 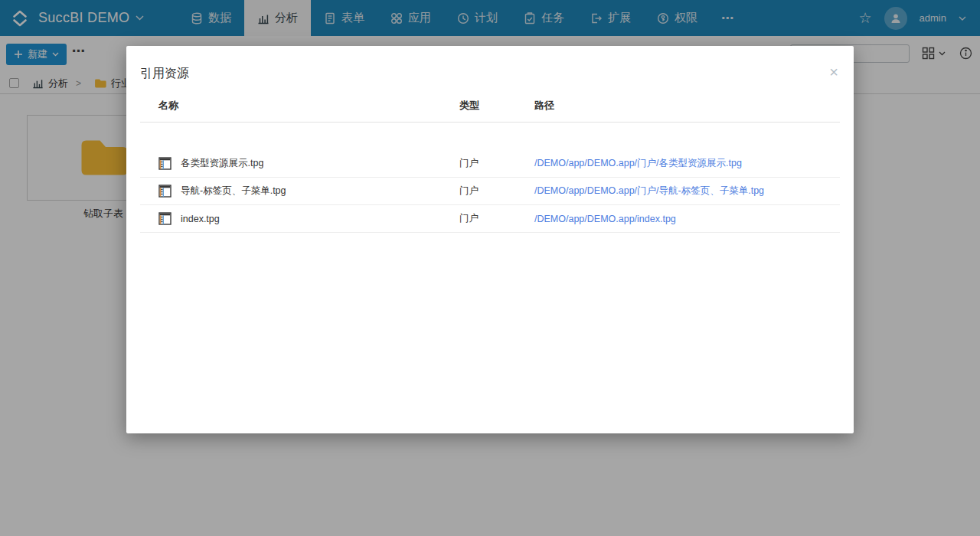 I want to click on column-header-name: 名称, so click(x=300, y=106).